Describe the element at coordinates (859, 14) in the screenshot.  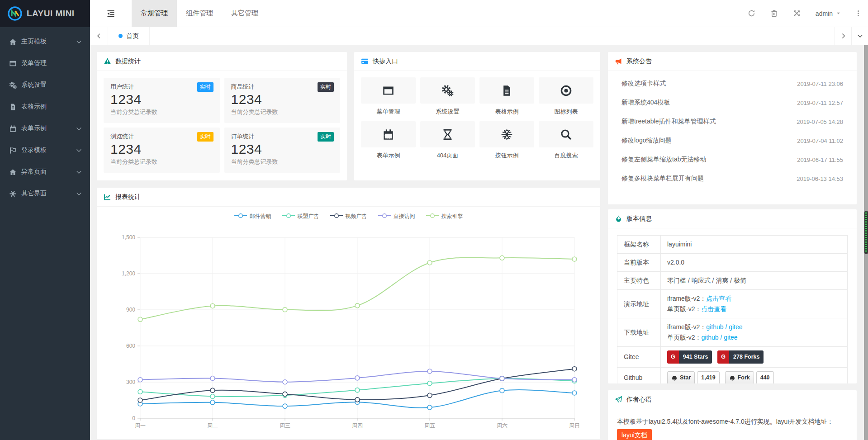
I see `more-dots-icon` at that location.